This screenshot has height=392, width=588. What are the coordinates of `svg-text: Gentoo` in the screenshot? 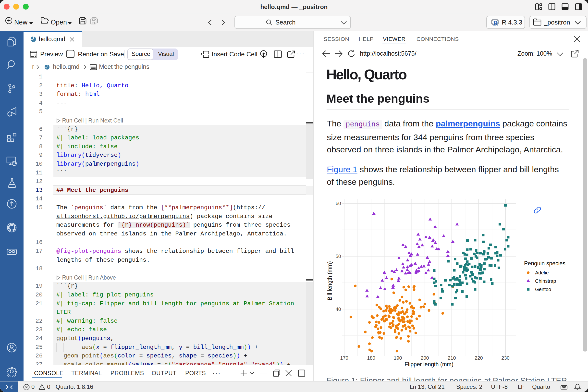 It's located at (543, 290).